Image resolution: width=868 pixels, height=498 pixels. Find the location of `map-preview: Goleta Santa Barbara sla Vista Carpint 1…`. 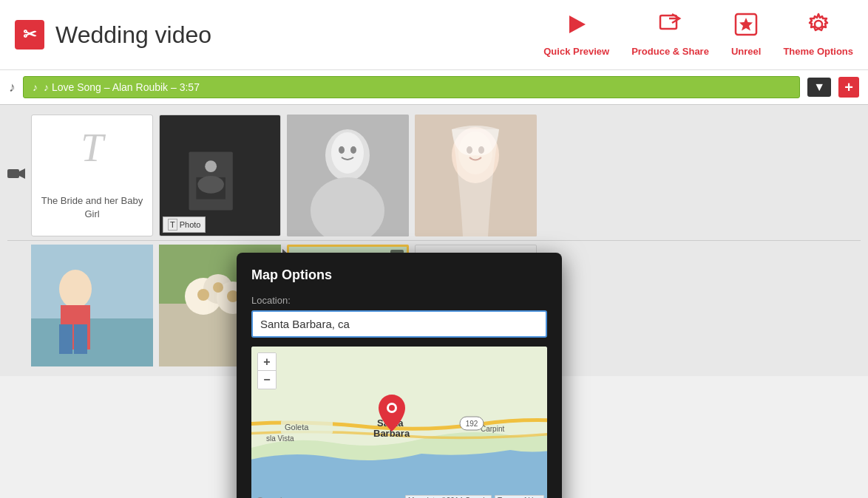

map-preview: Goleta Santa Barbara sla Vista Carpint 1… is located at coordinates (399, 423).